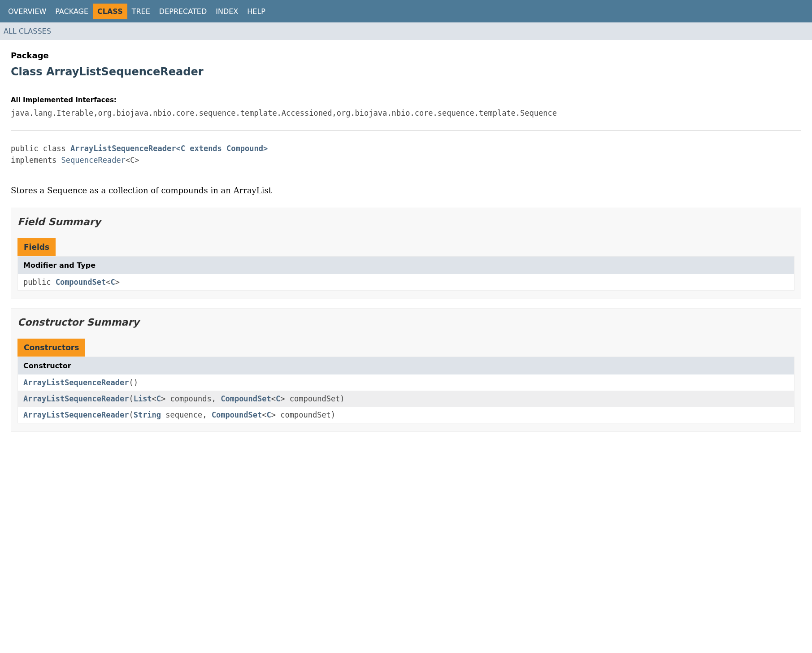 This screenshot has height=653, width=812. Describe the element at coordinates (76, 383) in the screenshot. I see `ctor-name-0: ArrayListSequenceReader` at that location.